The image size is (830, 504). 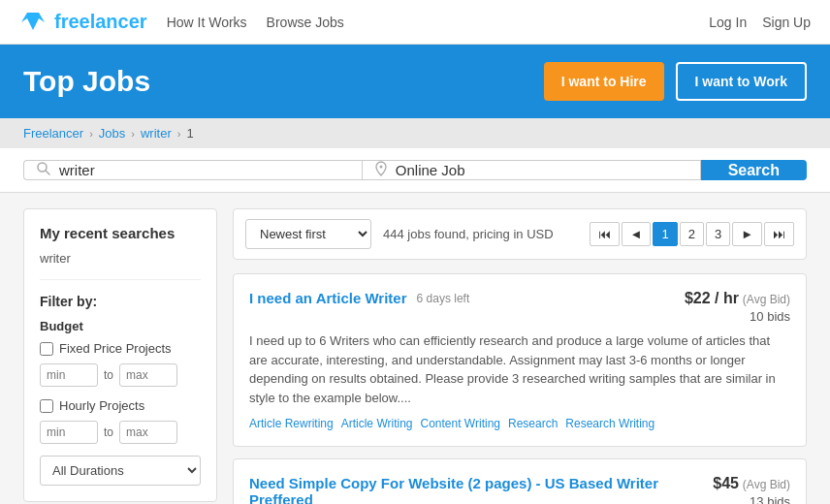 What do you see at coordinates (542, 171) in the screenshot?
I see `location-input` at bounding box center [542, 171].